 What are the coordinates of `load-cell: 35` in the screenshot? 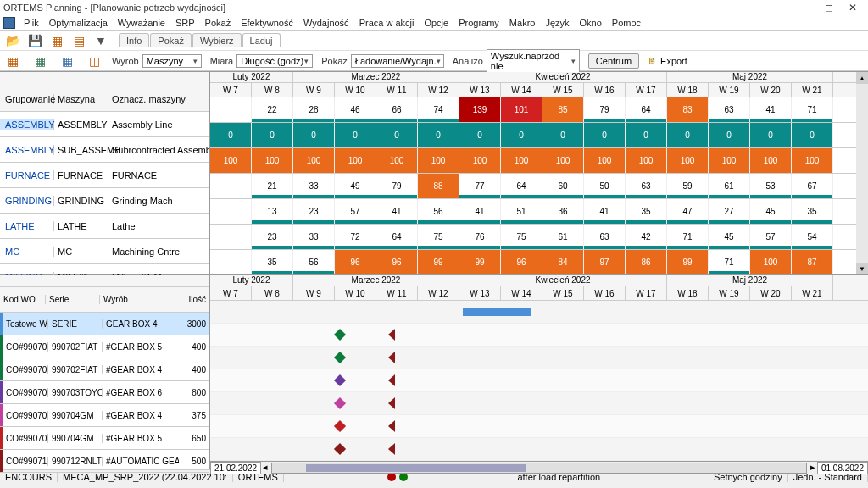 It's located at (812, 212).